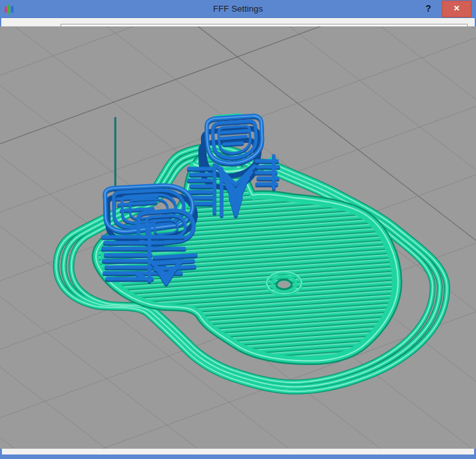 The image size is (476, 459). Describe the element at coordinates (238, 22) in the screenshot. I see `dialog-content-top-strip` at that location.